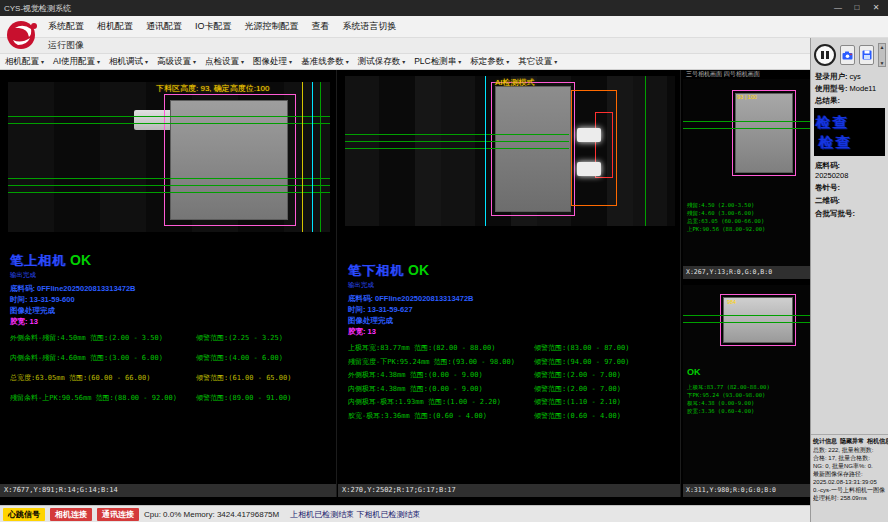  What do you see at coordinates (864, 88) in the screenshot?
I see `model-value: Mode11` at bounding box center [864, 88].